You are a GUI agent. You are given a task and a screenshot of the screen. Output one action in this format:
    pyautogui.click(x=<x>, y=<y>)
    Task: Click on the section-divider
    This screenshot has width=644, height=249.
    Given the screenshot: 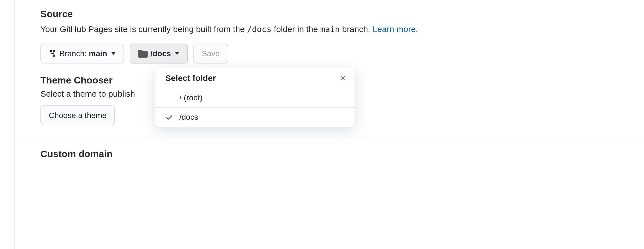 What is the action you would take?
    pyautogui.click(x=329, y=137)
    